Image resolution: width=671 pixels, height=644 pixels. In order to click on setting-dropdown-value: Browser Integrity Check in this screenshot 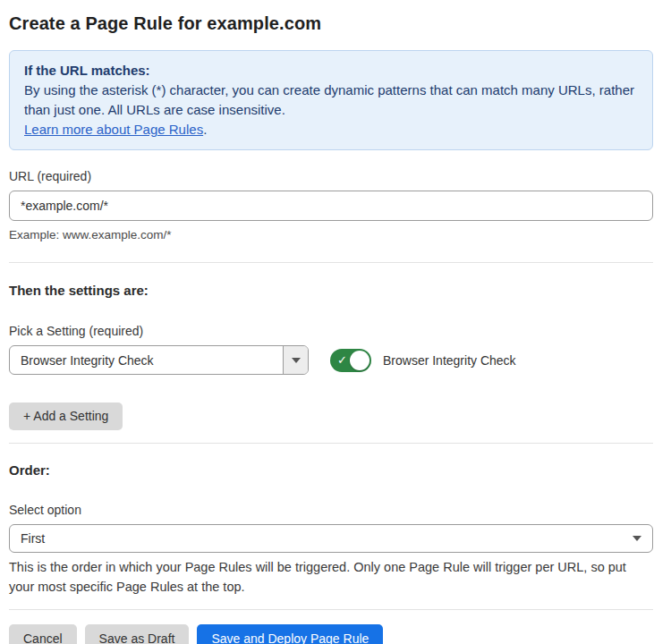, I will do `click(147, 360)`.